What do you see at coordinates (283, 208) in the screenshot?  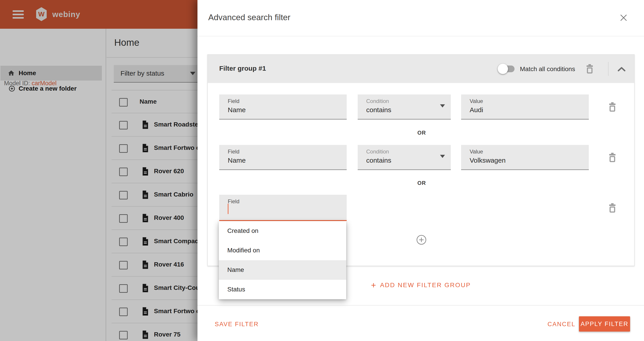 I see `field-input-row3: Field` at bounding box center [283, 208].